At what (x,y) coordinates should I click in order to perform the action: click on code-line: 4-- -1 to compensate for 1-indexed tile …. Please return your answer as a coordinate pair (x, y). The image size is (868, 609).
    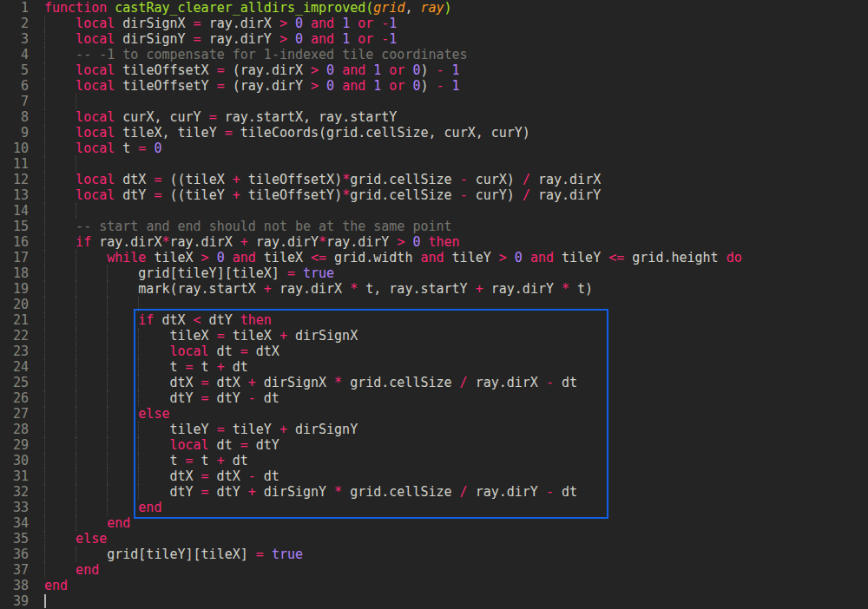
    Looking at the image, I should click on (434, 55).